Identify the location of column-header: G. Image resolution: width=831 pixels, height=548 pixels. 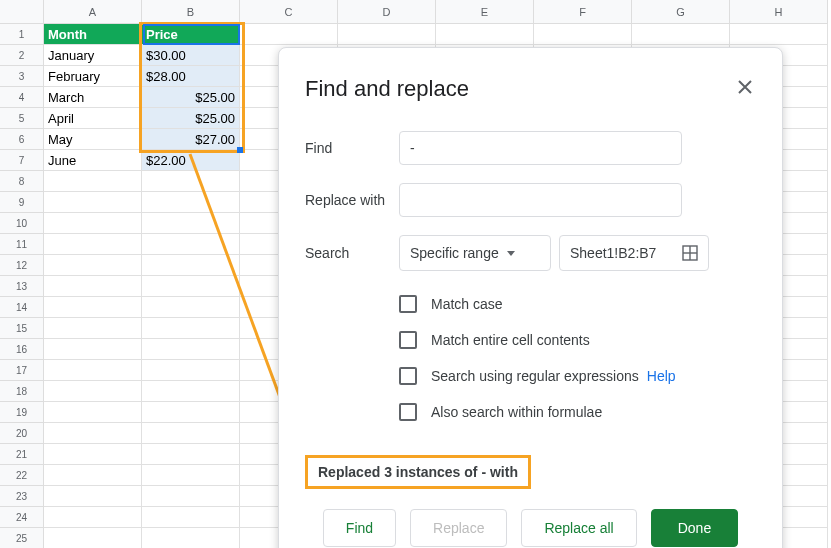
(681, 12).